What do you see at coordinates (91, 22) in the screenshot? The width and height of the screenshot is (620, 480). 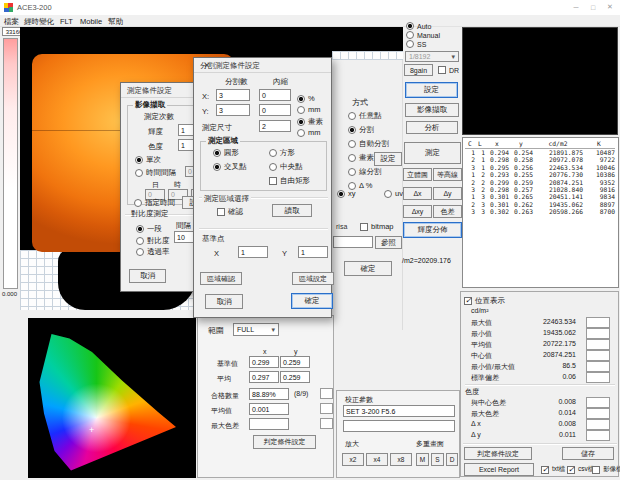 I see `menu-mobile: Mobile` at bounding box center [91, 22].